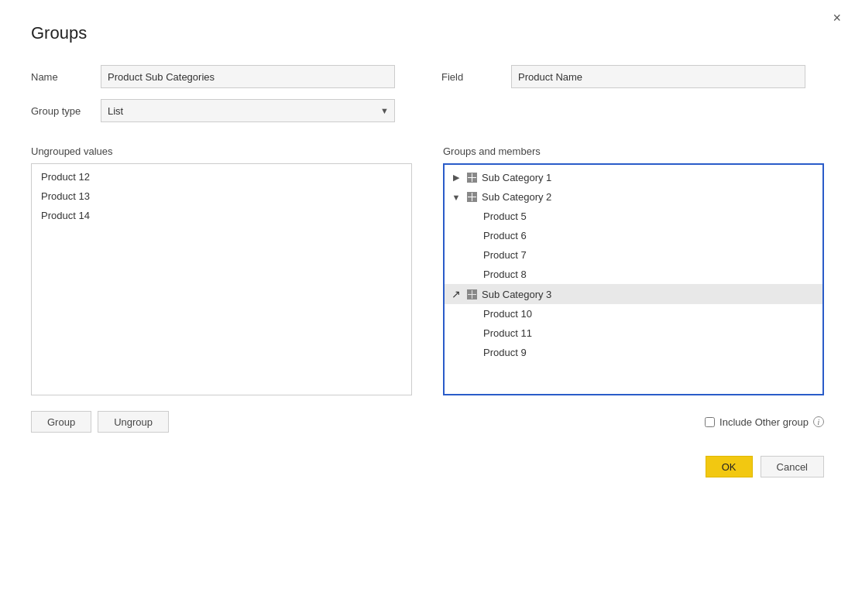 The height and width of the screenshot is (616, 855). What do you see at coordinates (100, 422) in the screenshot?
I see `left-buttons: Group Ungroup` at bounding box center [100, 422].